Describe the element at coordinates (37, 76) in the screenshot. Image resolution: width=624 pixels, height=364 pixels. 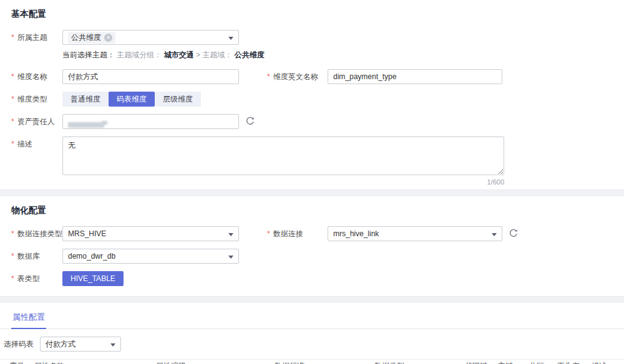
I see `dimension-name-label: 维度名称` at that location.